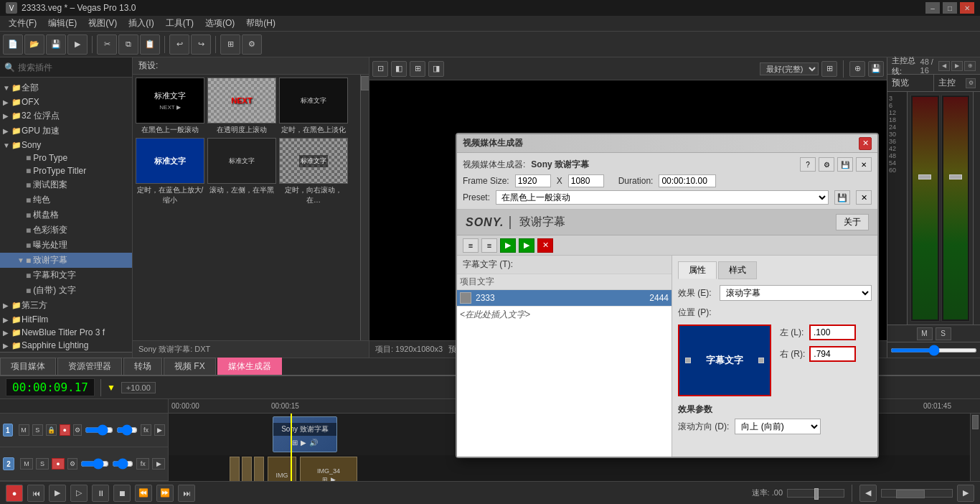  Describe the element at coordinates (864, 164) in the screenshot. I see `dialog-tool-btn-4: ✕` at that location.